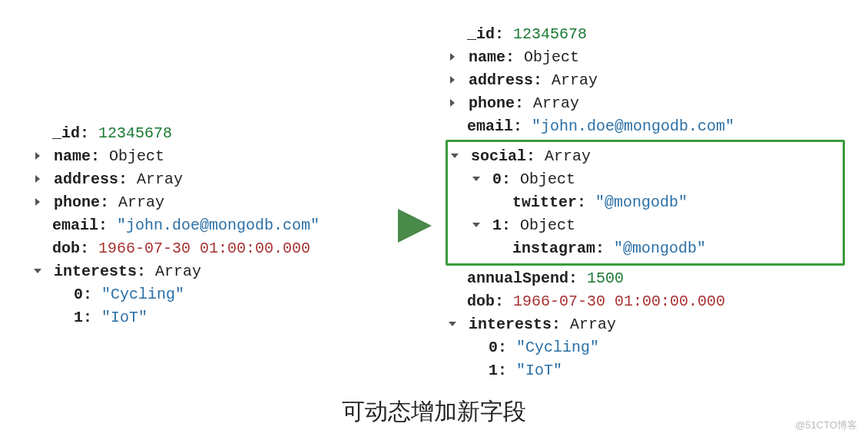  I want to click on field-row-social: social: Array, so click(645, 157).